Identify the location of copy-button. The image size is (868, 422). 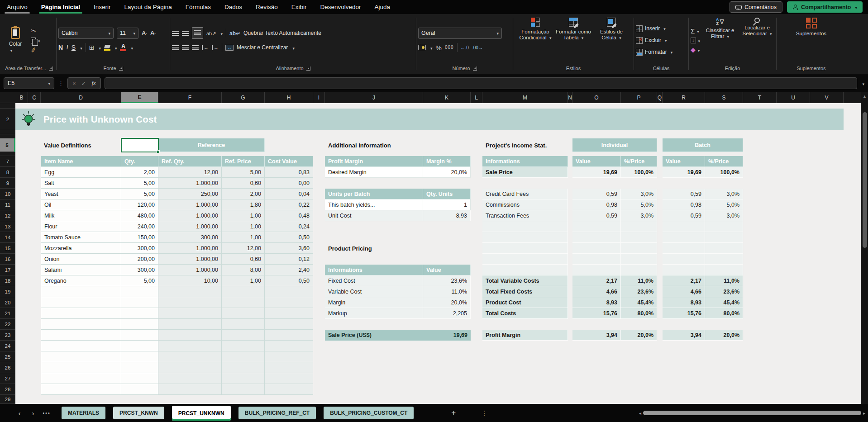
(35, 41).